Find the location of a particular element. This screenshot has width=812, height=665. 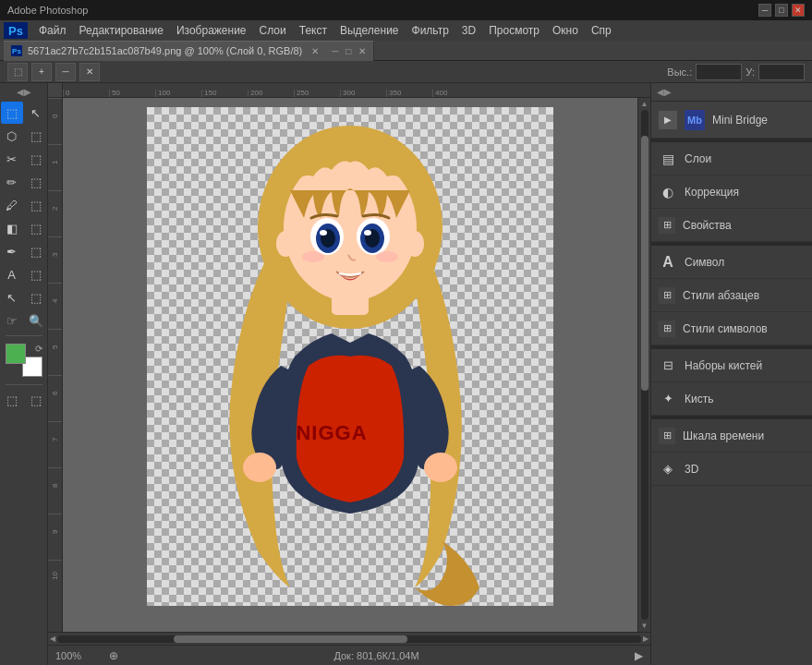

panel-item-properties: ⊞ Свойства is located at coordinates (732, 225).